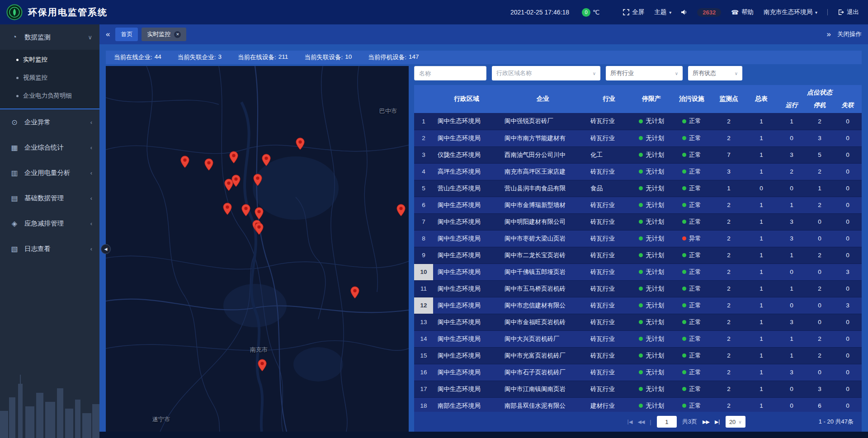  What do you see at coordinates (546, 73) in the screenshot?
I see `region-filter-select: 行政区域名称 ∨` at bounding box center [546, 73].